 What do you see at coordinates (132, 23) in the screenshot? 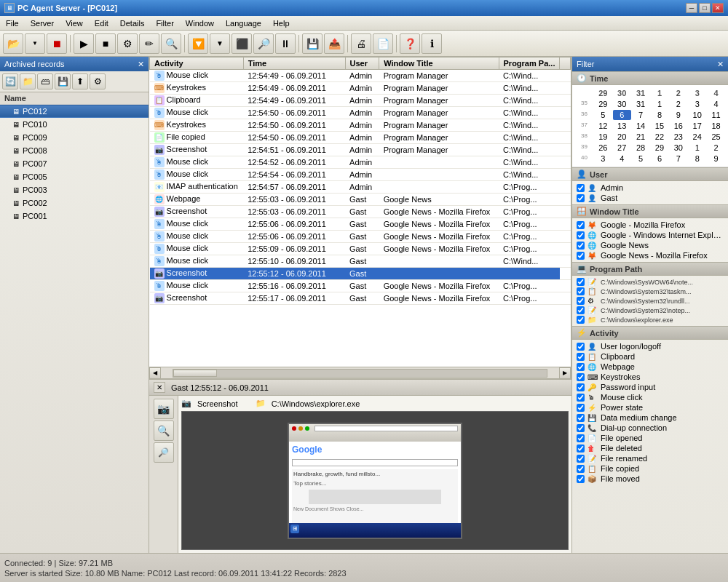
I see `menu-details: Details` at bounding box center [132, 23].